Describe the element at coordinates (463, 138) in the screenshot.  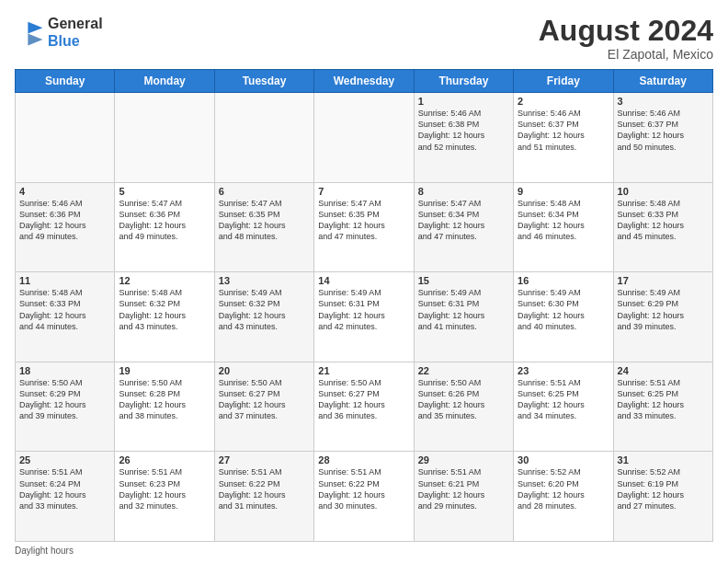
I see `calendar-day: 1Sunrise: 5:46 AM Sunset: 6:38 PM Daylig…` at that location.